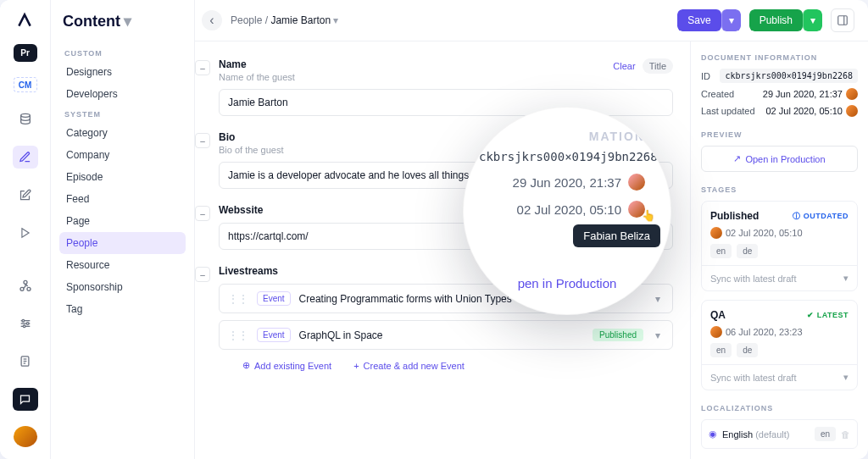 The width and height of the screenshot is (868, 459). Describe the element at coordinates (780, 135) in the screenshot. I see `section-heading: PREVIEW` at that location.